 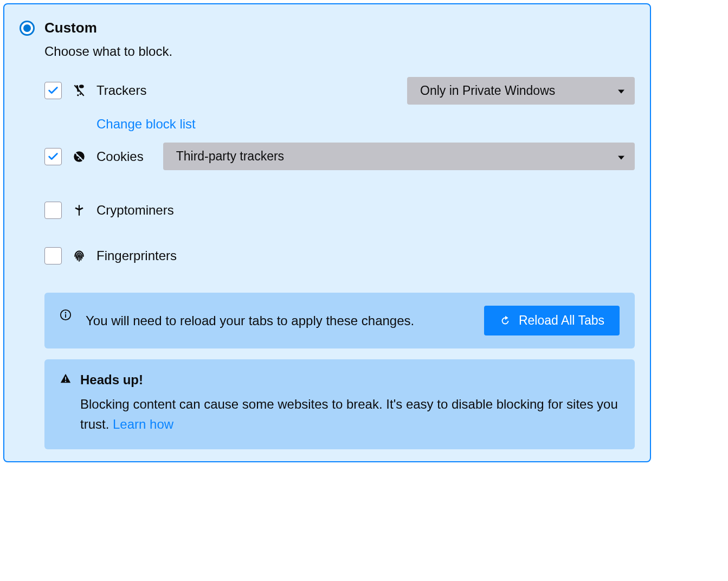 What do you see at coordinates (339, 156) in the screenshot?
I see `cookies-row: Cookies Third-party trackers` at bounding box center [339, 156].